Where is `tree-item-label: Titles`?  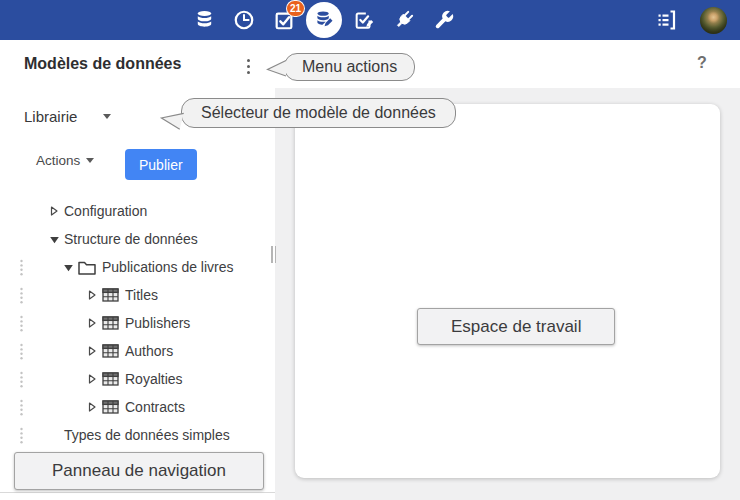 tree-item-label: Titles is located at coordinates (142, 295).